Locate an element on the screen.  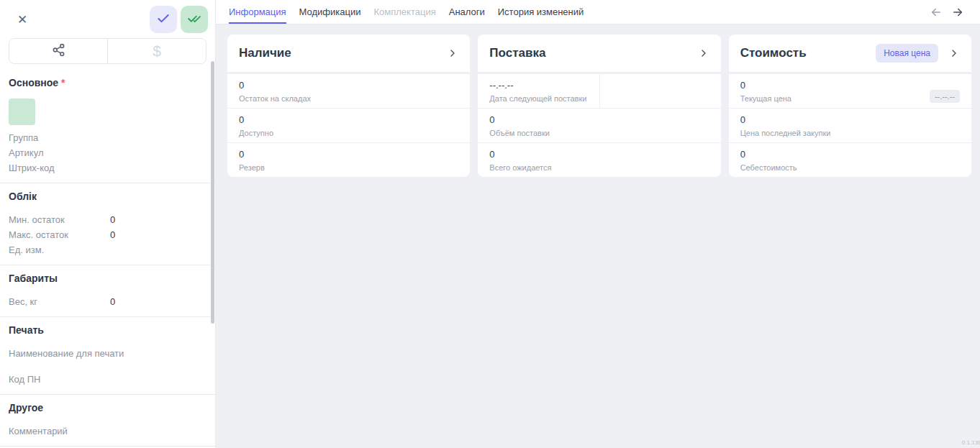
card-title: Поставка is located at coordinates (517, 53).